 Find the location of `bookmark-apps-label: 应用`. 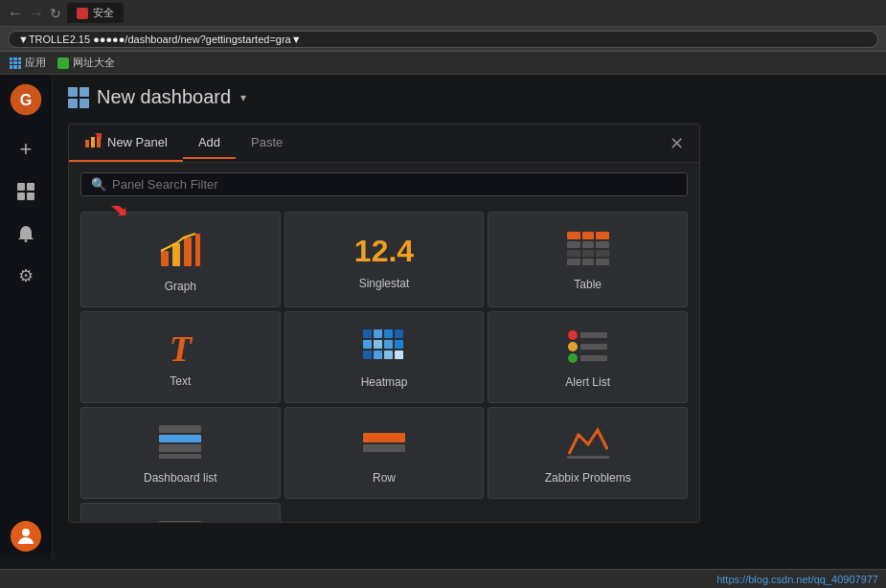

bookmark-apps-label: 应用 is located at coordinates (35, 63).